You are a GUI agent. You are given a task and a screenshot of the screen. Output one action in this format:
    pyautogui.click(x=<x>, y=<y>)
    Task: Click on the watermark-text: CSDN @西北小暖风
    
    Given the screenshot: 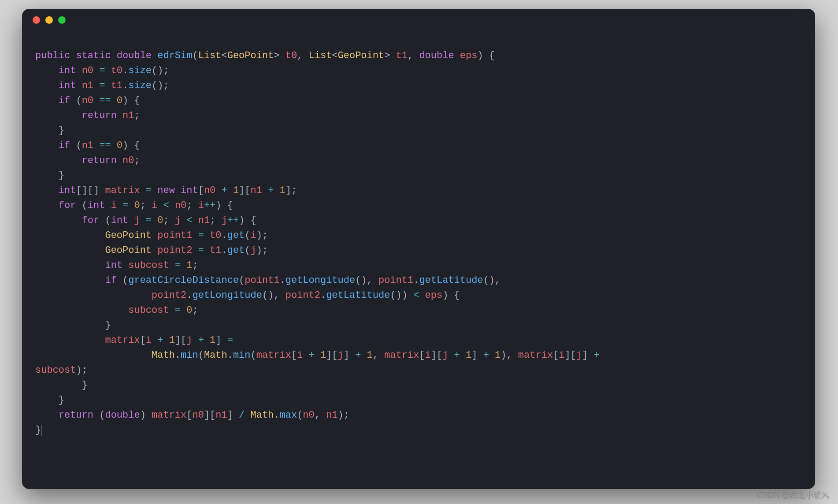 What is the action you would take?
    pyautogui.click(x=793, y=495)
    